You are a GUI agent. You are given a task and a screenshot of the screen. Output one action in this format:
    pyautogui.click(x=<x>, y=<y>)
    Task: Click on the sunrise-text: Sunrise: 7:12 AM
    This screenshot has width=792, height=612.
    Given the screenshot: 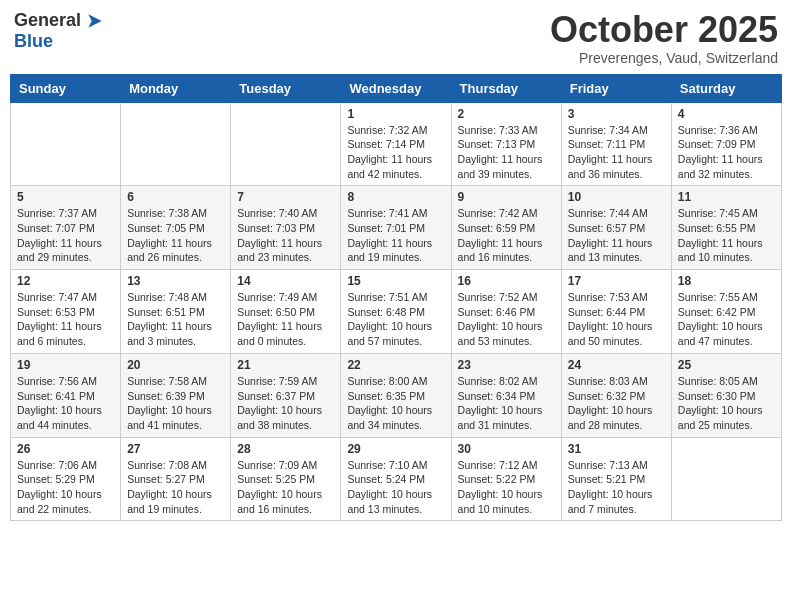 What is the action you would take?
    pyautogui.click(x=498, y=465)
    